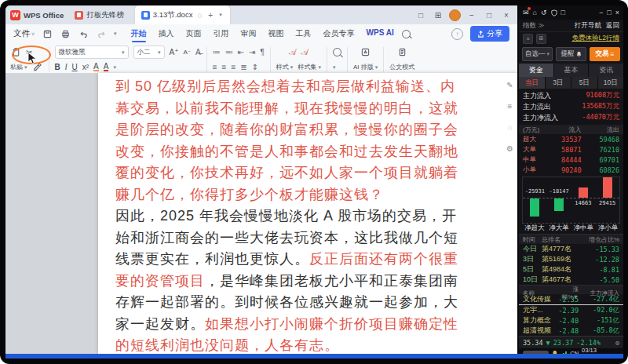  I want to click on flow-table-row: 中单8444469701, so click(571, 160).